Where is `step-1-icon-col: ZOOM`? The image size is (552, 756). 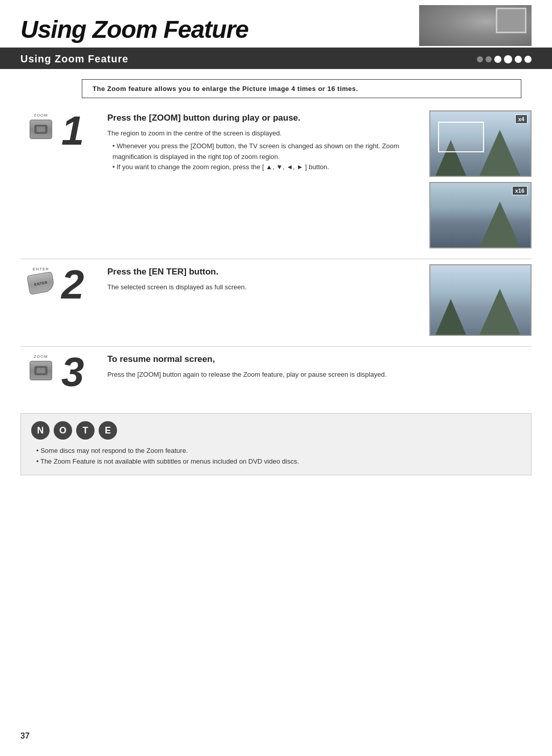 step-1-icon-col: ZOOM is located at coordinates (41, 125).